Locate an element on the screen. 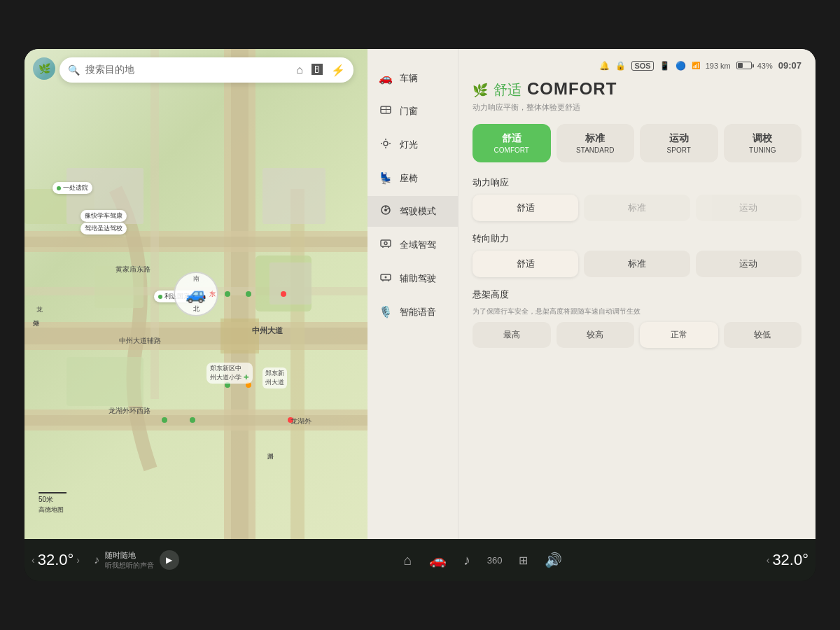 The image size is (840, 630). bottom-right: ‹ 32.0° is located at coordinates (766, 560).